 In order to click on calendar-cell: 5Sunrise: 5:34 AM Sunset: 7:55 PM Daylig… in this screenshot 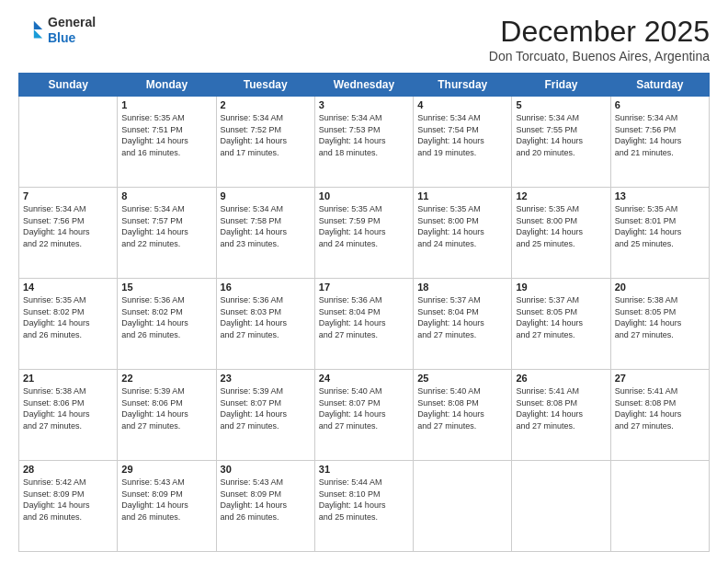, I will do `click(561, 142)`.